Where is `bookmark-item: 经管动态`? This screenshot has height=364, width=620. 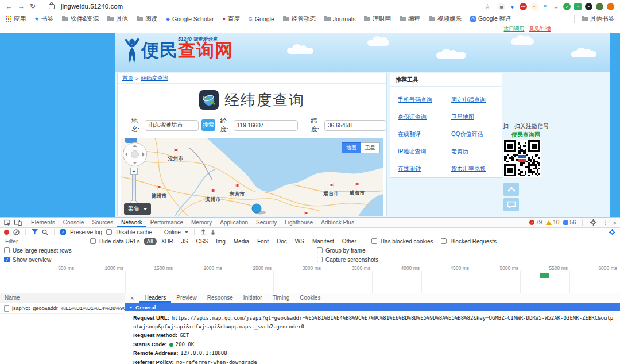
bookmark-item: 经管动态 is located at coordinates (300, 19).